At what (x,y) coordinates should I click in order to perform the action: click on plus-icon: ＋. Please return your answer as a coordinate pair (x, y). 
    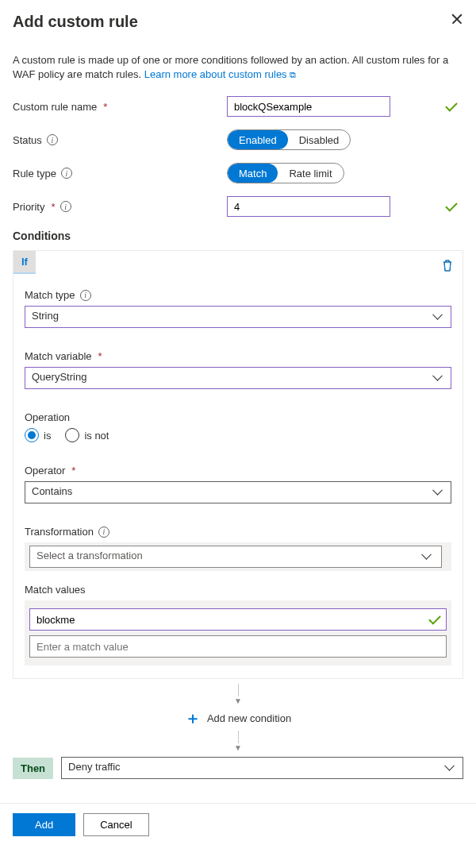
    Looking at the image, I should click on (193, 718).